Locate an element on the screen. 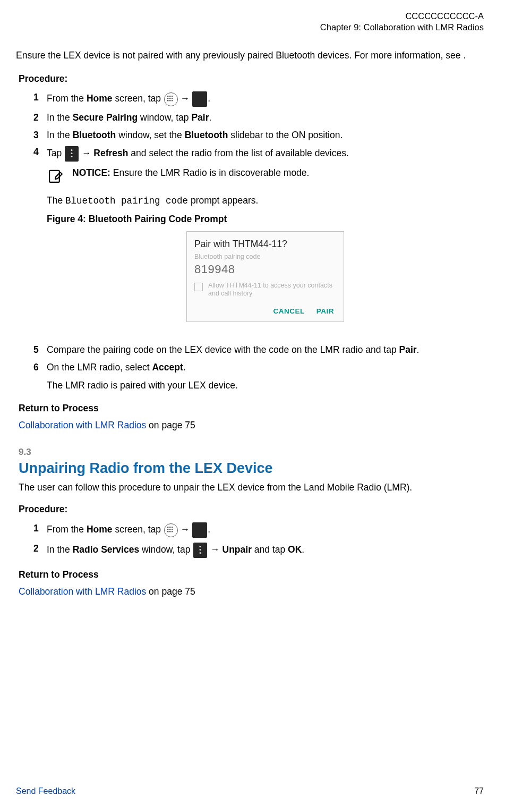 Image resolution: width=505 pixels, height=812 pixels. page-footer: Send Feedback 77 is located at coordinates (250, 791).